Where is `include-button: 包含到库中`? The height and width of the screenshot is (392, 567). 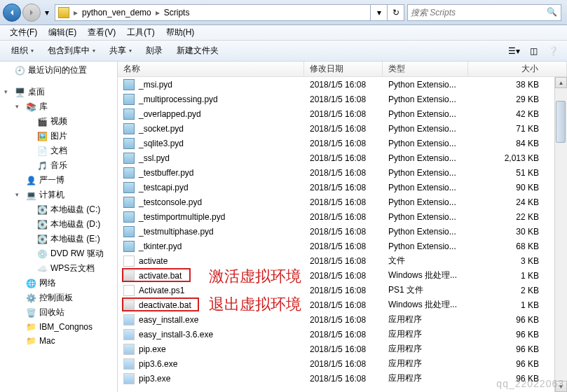
include-button: 包含到库中 is located at coordinates (71, 51).